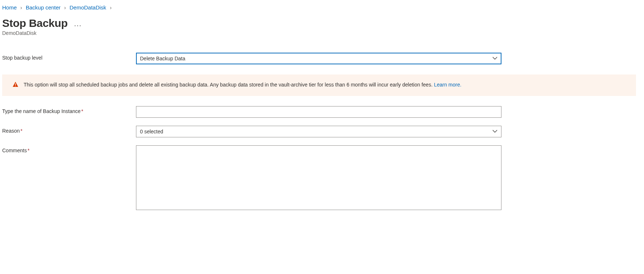 This screenshot has height=274, width=644. What do you see at coordinates (152, 132) in the screenshot?
I see `reason-value: 0 selected` at bounding box center [152, 132].